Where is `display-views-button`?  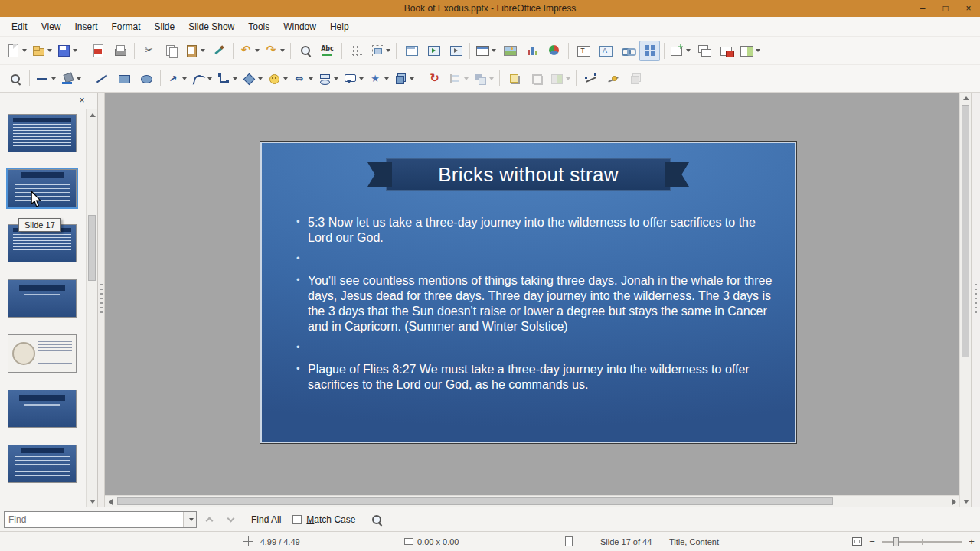
display-views-button is located at coordinates (649, 51).